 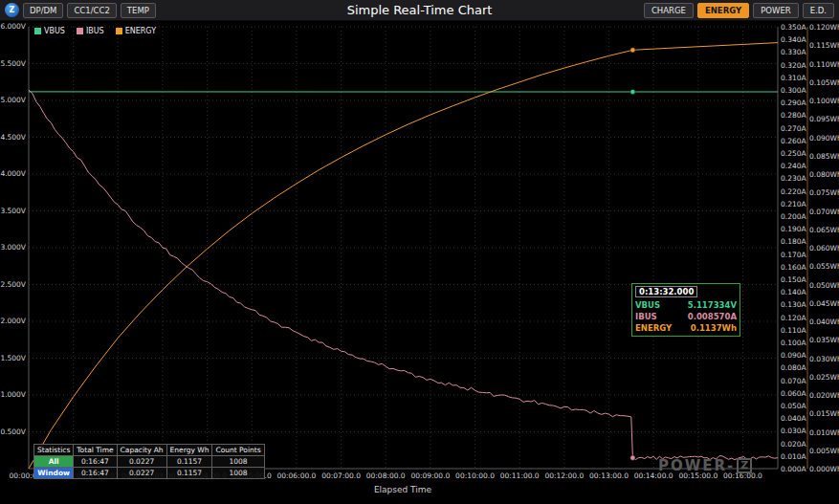 I want to click on stats-row-window: Window 0:16:47 0.0227 0.1157 1008, so click(x=149, y=473).